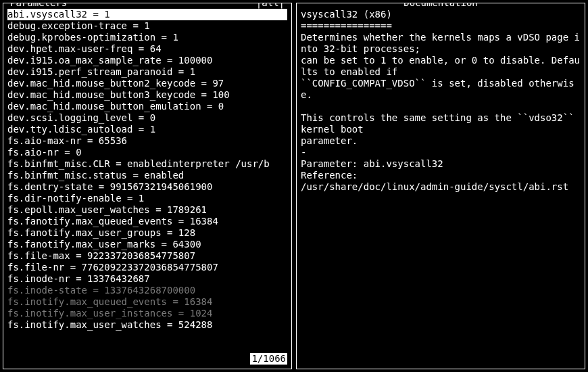 The image size is (588, 372). Describe the element at coordinates (147, 118) in the screenshot. I see `parameter-row: dev.scsi.logging_level = 0` at that location.